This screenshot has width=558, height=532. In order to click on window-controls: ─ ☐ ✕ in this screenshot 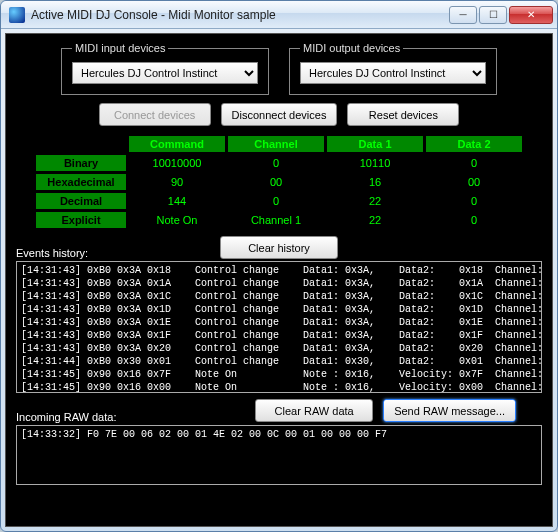, I will do `click(501, 15)`.